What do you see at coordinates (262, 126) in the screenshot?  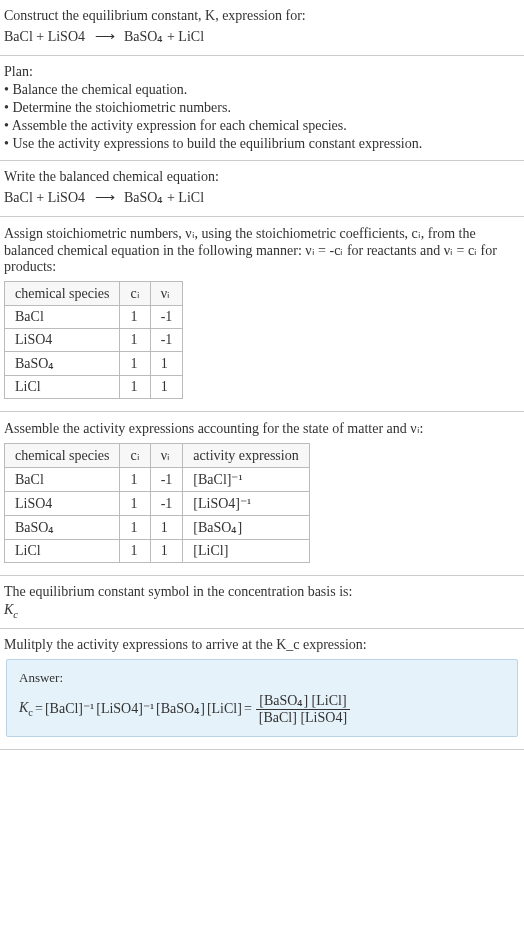 I see `plan-bullet-3: • Assemble the activity expression for e…` at bounding box center [262, 126].